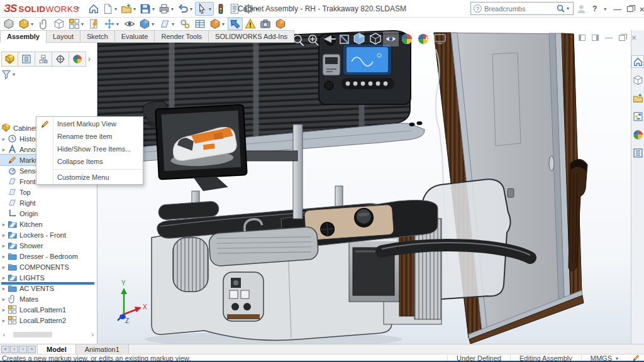 The image size is (644, 362). What do you see at coordinates (89, 124) in the screenshot?
I see `menu-item-insert-markup-view: Insert Markup View` at bounding box center [89, 124].